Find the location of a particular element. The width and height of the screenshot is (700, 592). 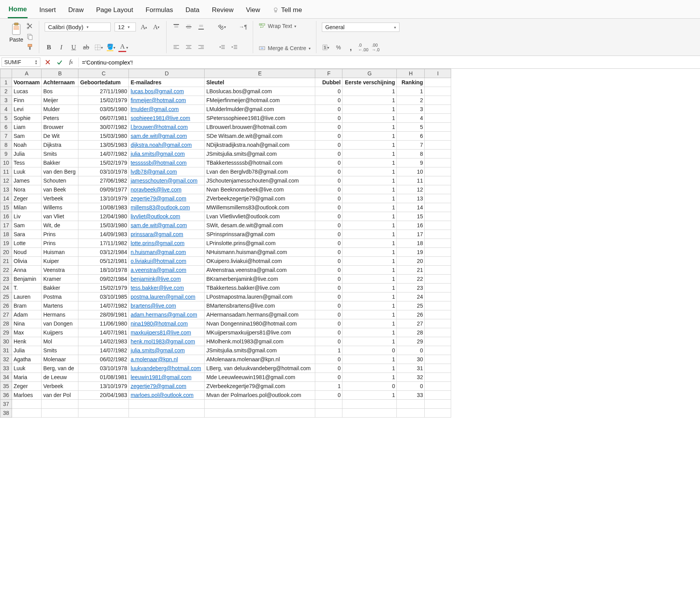

wrap-text-button: ab Wrap Text ▾ is located at coordinates (285, 26).